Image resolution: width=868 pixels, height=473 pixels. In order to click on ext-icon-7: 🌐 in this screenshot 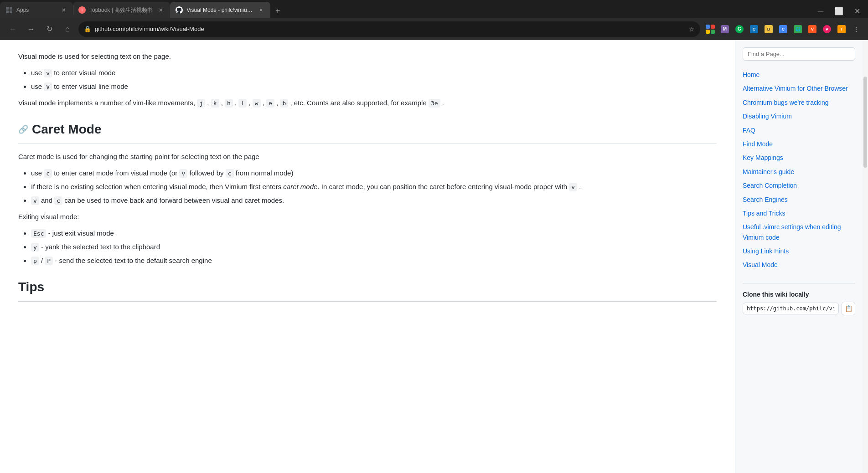, I will do `click(798, 29)`.